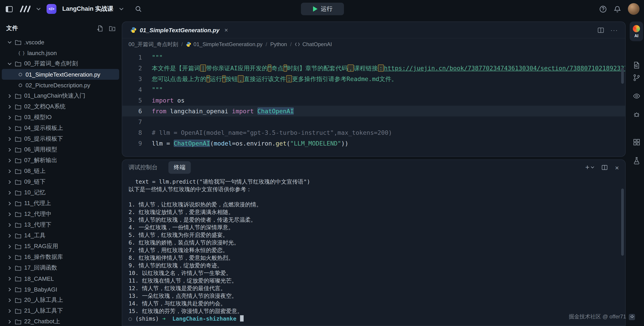  What do you see at coordinates (153, 44) in the screenshot?
I see `breadcrumb-folder: 00_开篇词_奇点时刻` at bounding box center [153, 44].